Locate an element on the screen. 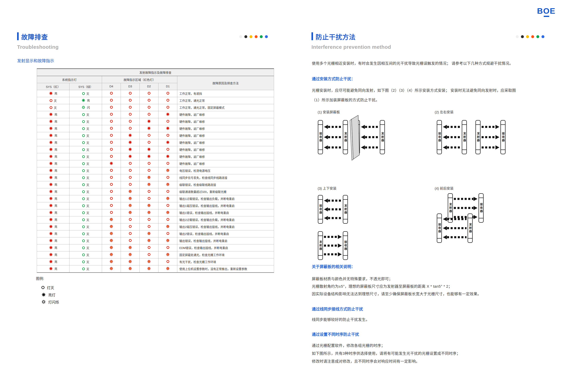 The image size is (574, 392). fault-description: 输出2错误，检查输出接线，并断电重启 is located at coordinates (226, 234).